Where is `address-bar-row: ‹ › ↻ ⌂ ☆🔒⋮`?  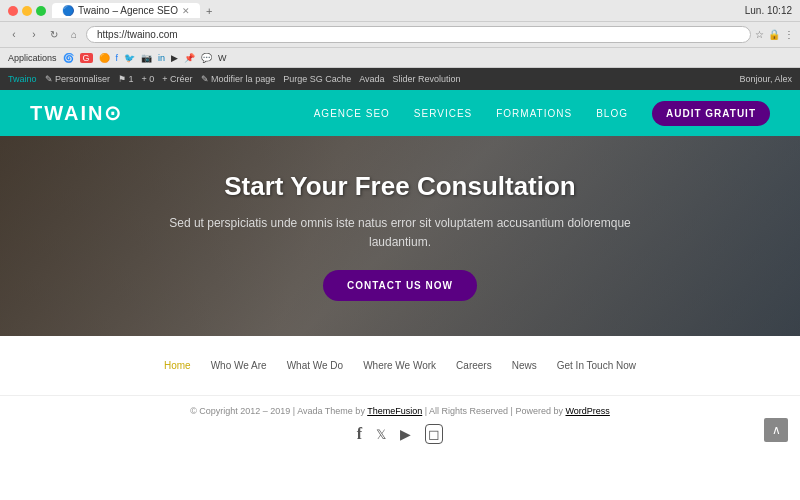
address-bar-row: ‹ › ↻ ⌂ ☆🔒⋮ is located at coordinates (400, 35).